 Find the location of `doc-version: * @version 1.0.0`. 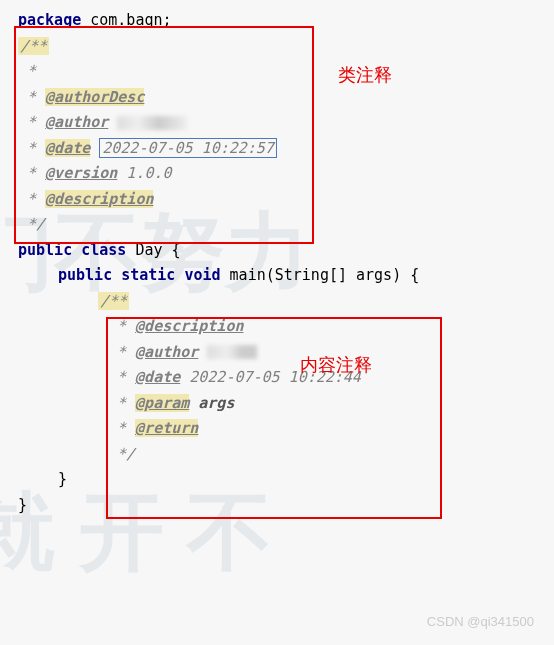

doc-version: * @version 1.0.0 is located at coordinates (286, 174).